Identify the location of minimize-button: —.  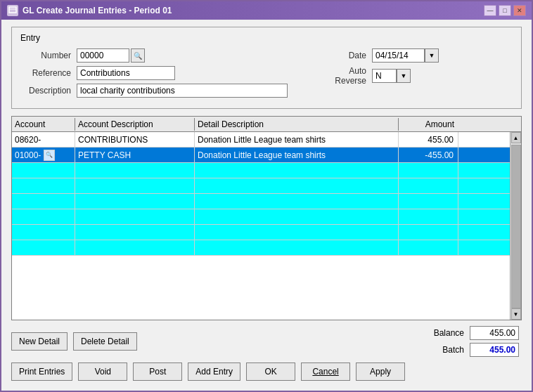
(490, 11).